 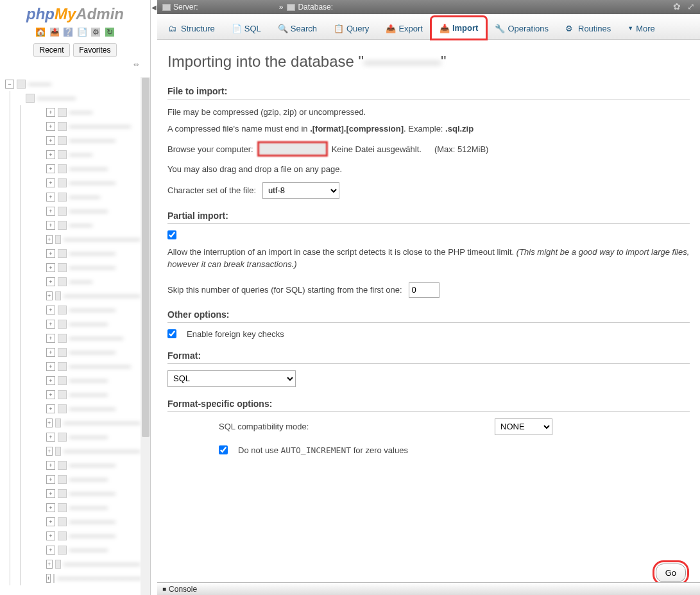 I want to click on tab-operations: 🔧Operations, so click(x=522, y=28).